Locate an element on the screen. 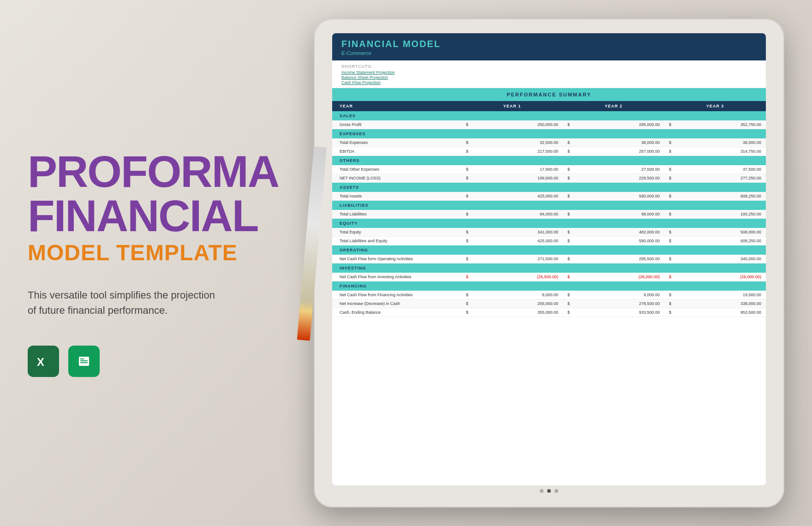 This screenshot has height=526, width=812. row-label: EBITDA is located at coordinates (397, 151).